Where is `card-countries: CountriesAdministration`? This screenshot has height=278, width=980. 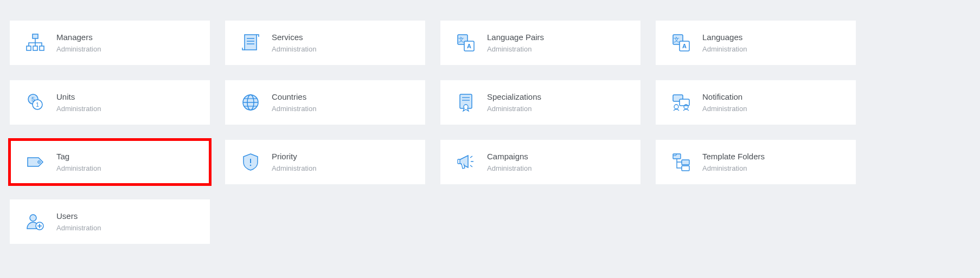 card-countries: CountriesAdministration is located at coordinates (325, 102).